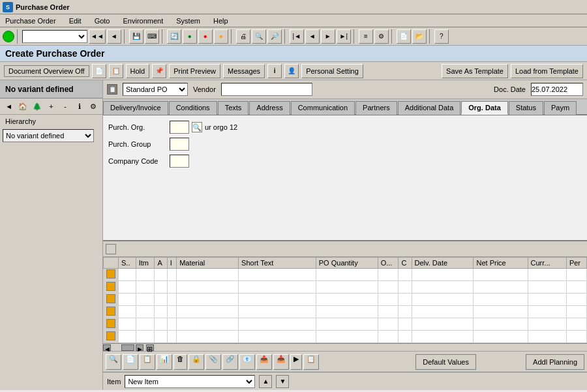 The height and width of the screenshot is (392, 587). What do you see at coordinates (560, 108) in the screenshot?
I see `tab-payment: Paym` at bounding box center [560, 108].